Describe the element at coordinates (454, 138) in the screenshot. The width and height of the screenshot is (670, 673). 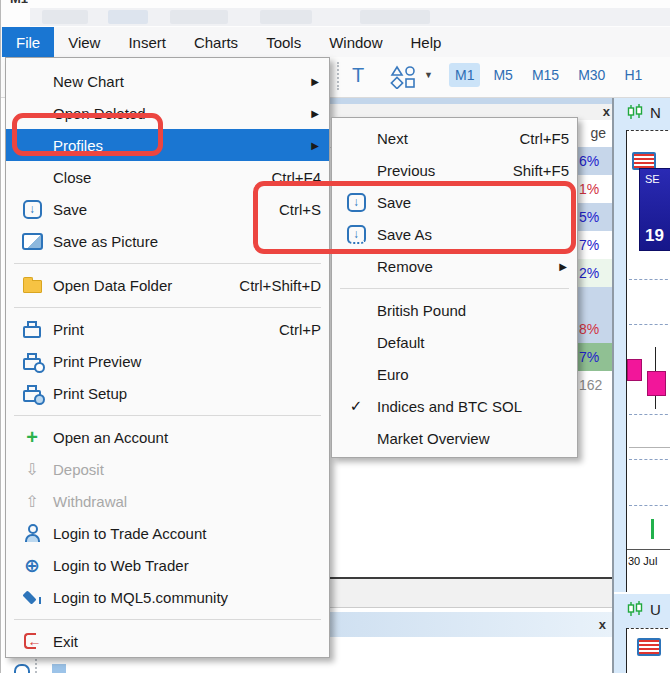
I see `submenu-item-next: Next Ctrl+F5` at that location.